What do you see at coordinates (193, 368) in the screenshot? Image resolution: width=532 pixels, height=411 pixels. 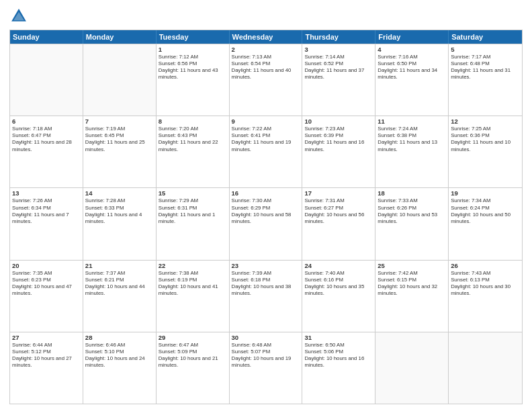 I see `calendar-cell: 29Sunrise: 6:47 AMSunset: 5:09 PMDayligh…` at bounding box center [193, 368].